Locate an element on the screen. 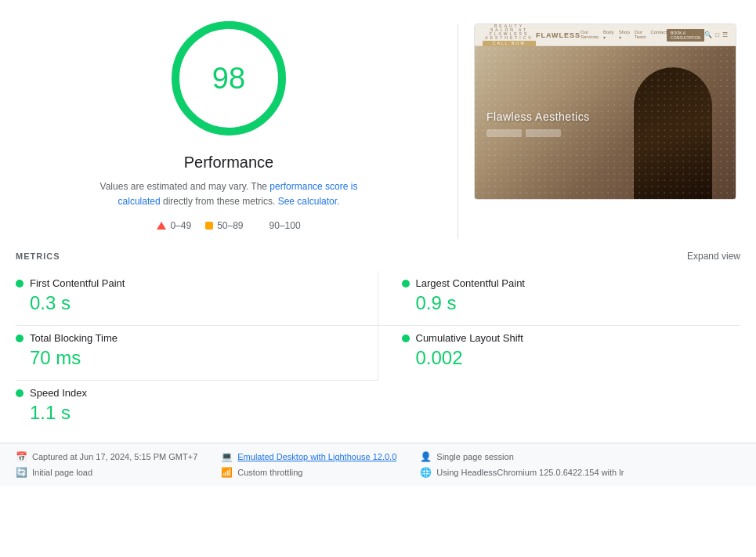  throttling-text: Custom throttling is located at coordinates (269, 472).